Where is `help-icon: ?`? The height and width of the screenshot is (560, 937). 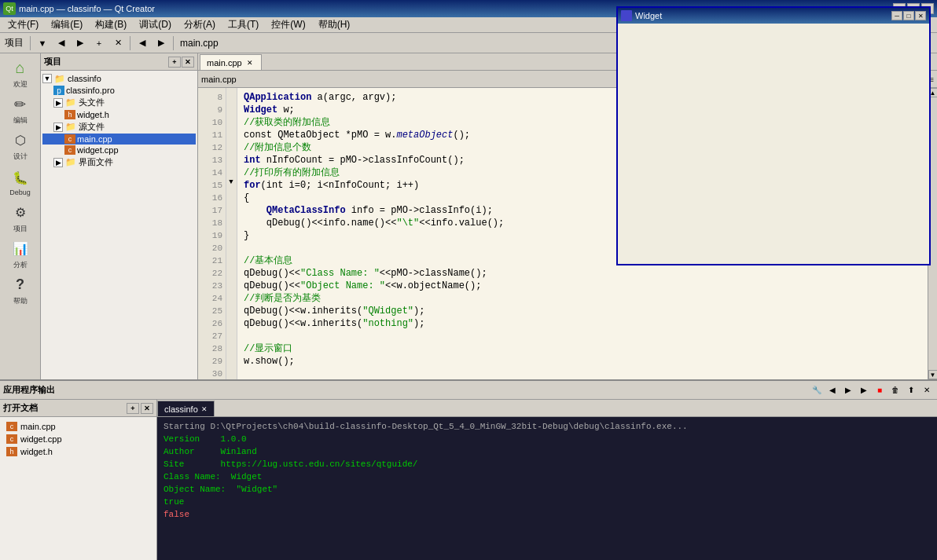 help-icon: ? is located at coordinates (20, 285).